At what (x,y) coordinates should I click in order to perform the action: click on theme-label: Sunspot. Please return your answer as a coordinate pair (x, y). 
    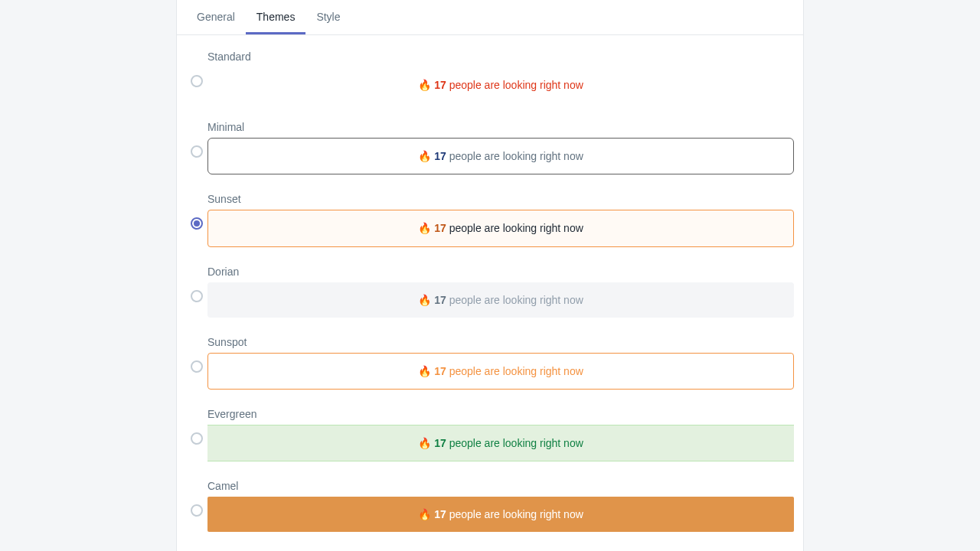
    Looking at the image, I should click on (501, 342).